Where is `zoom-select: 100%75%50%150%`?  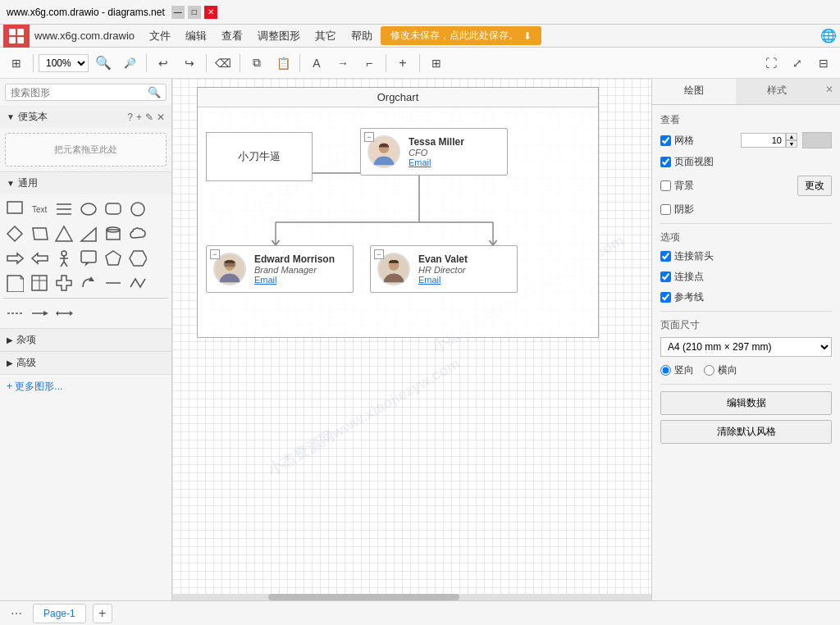
zoom-select: 100%75%50%150% is located at coordinates (64, 63).